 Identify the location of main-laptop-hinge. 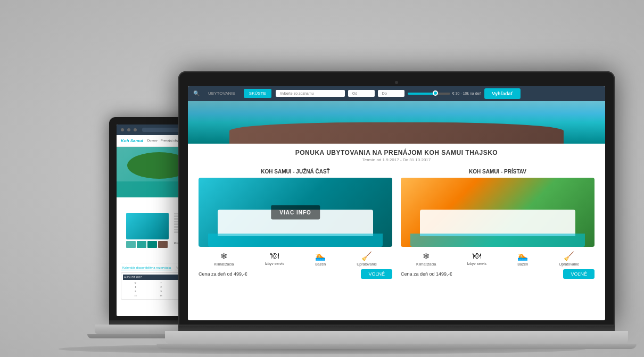
(397, 328).